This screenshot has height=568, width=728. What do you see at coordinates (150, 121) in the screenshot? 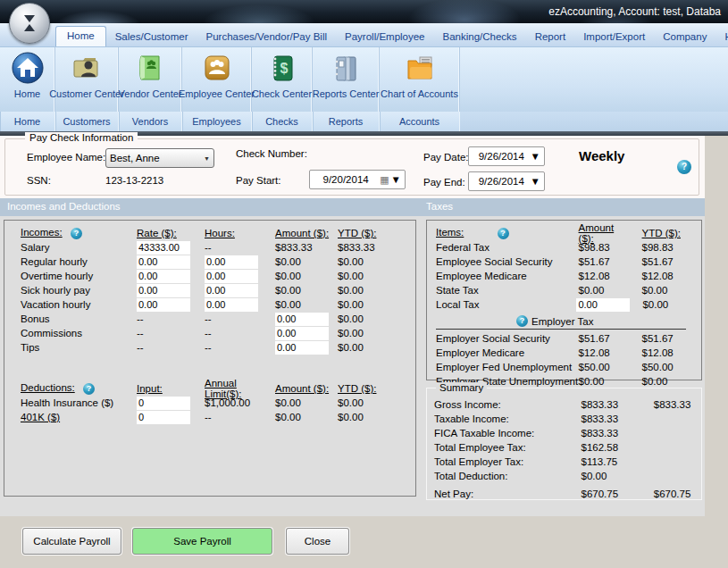
I see `subband-vendors: Vendors` at bounding box center [150, 121].